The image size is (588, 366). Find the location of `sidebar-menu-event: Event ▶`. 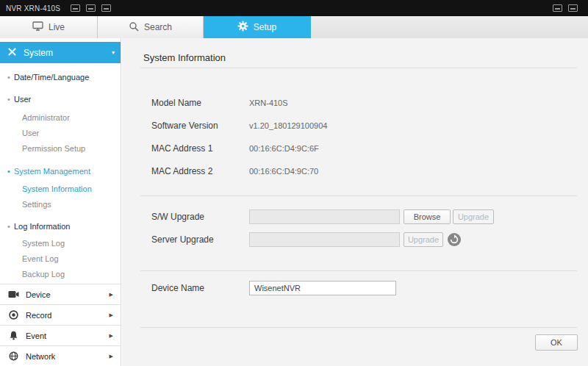

sidebar-menu-event: Event ▶ is located at coordinates (60, 335).